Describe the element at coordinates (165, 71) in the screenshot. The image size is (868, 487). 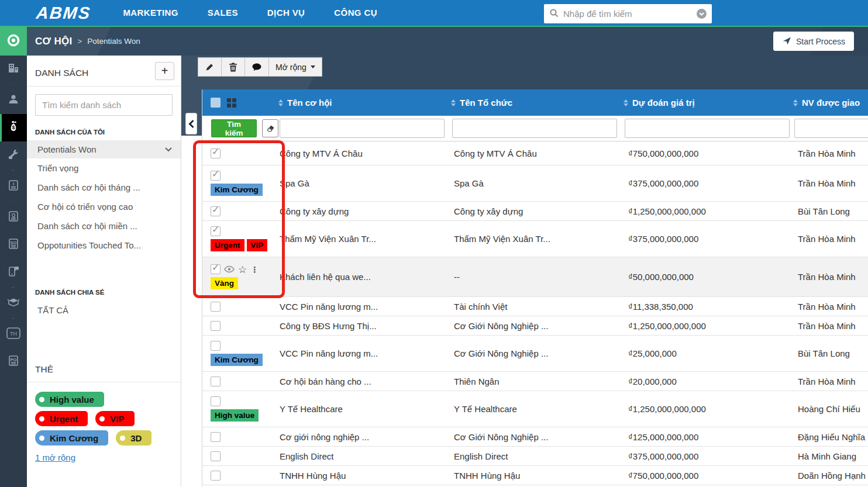
I see `add-list-button: +` at that location.